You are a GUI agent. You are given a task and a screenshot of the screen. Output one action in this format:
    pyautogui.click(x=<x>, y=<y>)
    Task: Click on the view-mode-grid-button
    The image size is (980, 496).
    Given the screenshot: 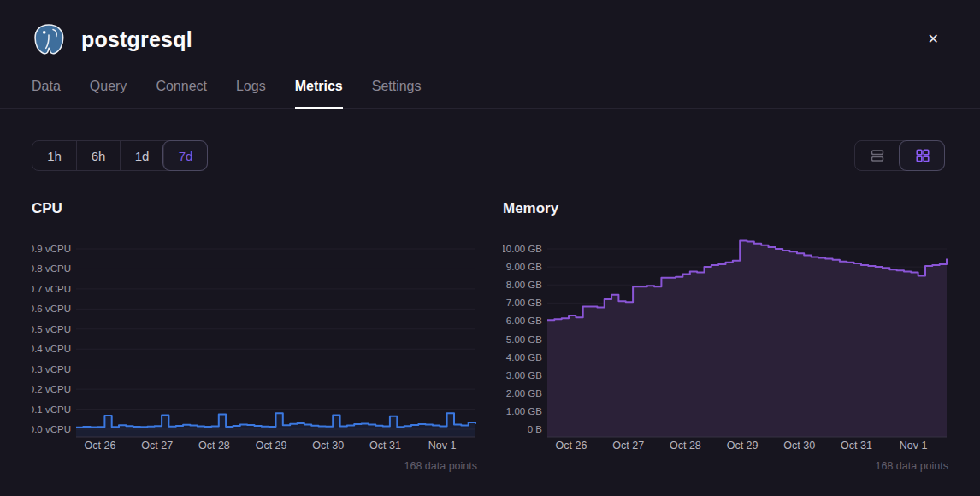 What is the action you would take?
    pyautogui.click(x=922, y=156)
    